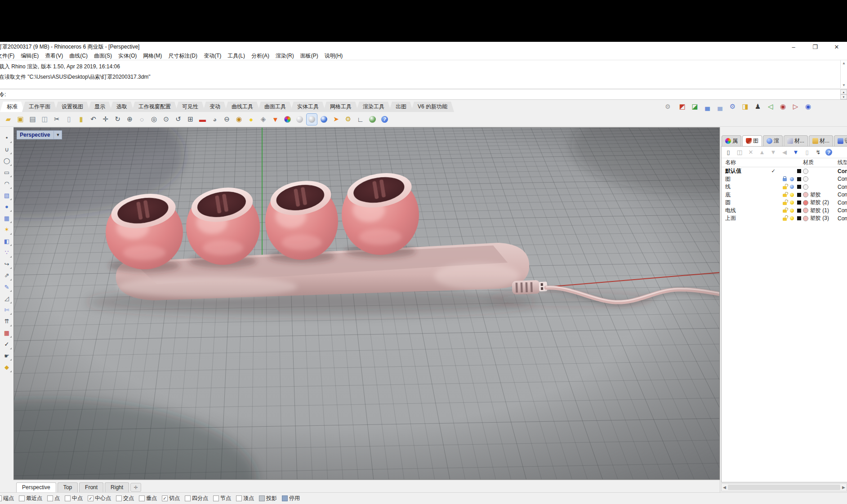  Describe the element at coordinates (312, 120) in the screenshot. I see `rendered-sphere-icon` at that location.